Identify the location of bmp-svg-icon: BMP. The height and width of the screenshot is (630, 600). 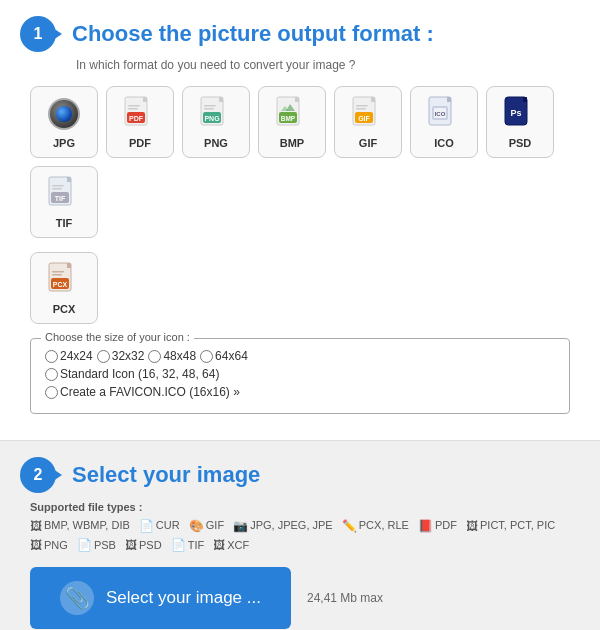
(292, 114).